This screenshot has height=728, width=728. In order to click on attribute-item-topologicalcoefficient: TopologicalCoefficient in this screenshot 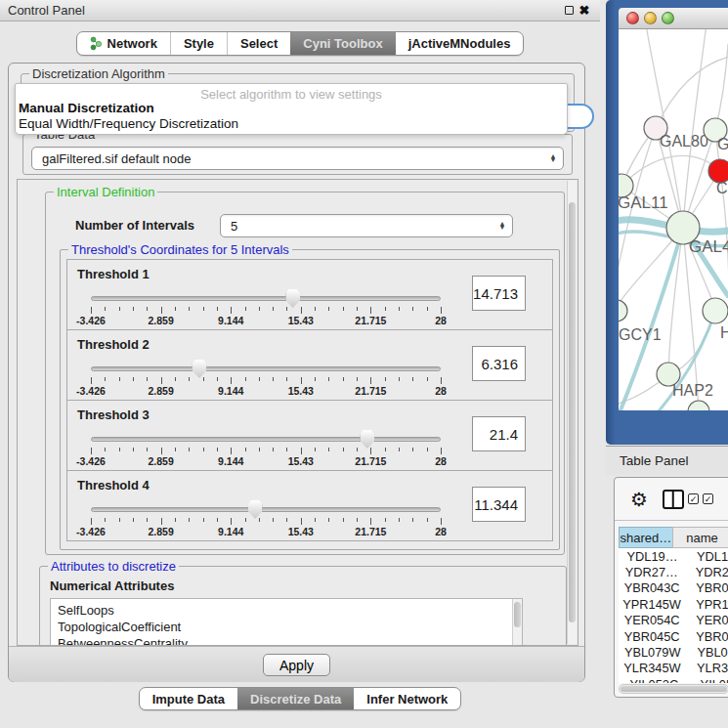, I will do `click(286, 627)`.